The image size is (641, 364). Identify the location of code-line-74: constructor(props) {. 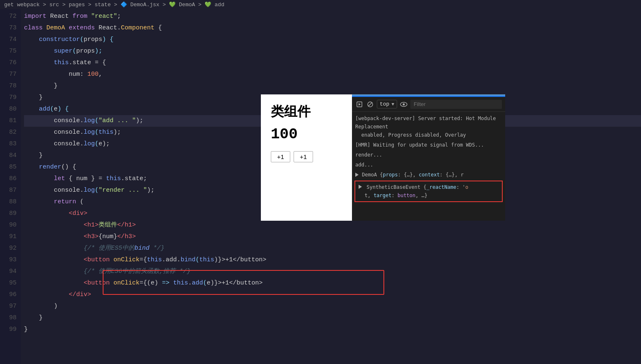
(333, 40).